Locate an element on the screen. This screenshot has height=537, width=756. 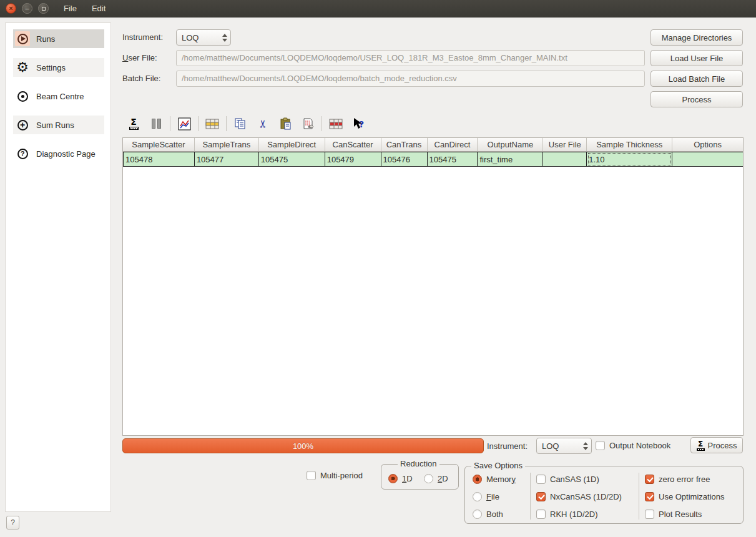
menu-edit: Edit is located at coordinates (99, 9).